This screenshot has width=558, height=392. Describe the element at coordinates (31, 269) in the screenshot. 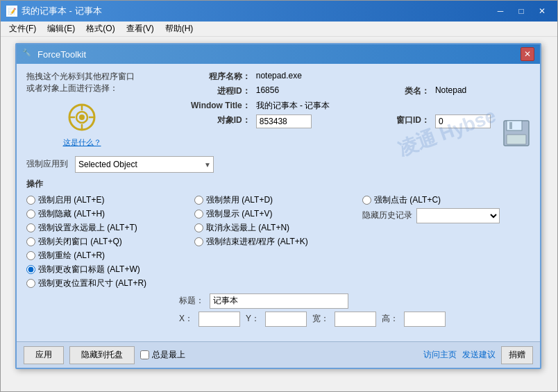

I see `op-change-title-radio` at that location.